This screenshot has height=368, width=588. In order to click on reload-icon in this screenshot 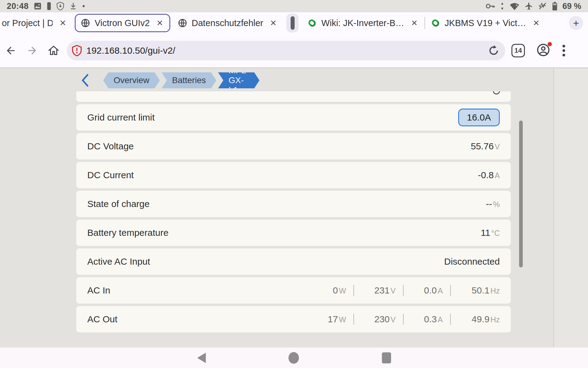, I will do `click(494, 51)`.